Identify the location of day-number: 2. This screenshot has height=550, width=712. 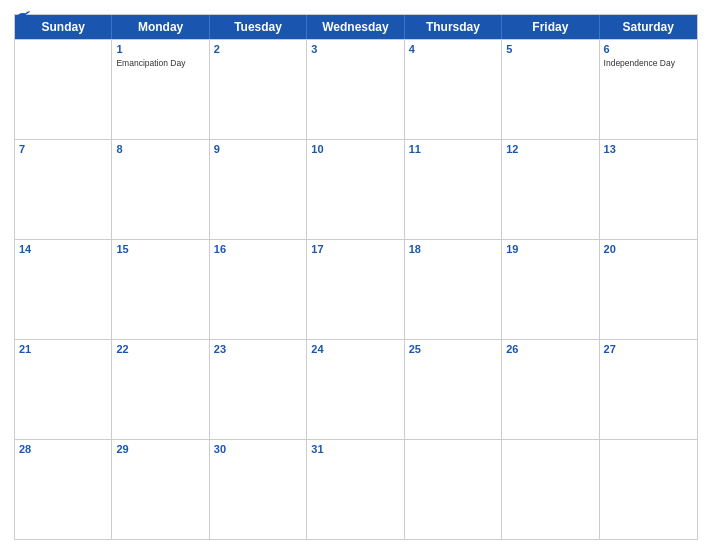
(258, 50).